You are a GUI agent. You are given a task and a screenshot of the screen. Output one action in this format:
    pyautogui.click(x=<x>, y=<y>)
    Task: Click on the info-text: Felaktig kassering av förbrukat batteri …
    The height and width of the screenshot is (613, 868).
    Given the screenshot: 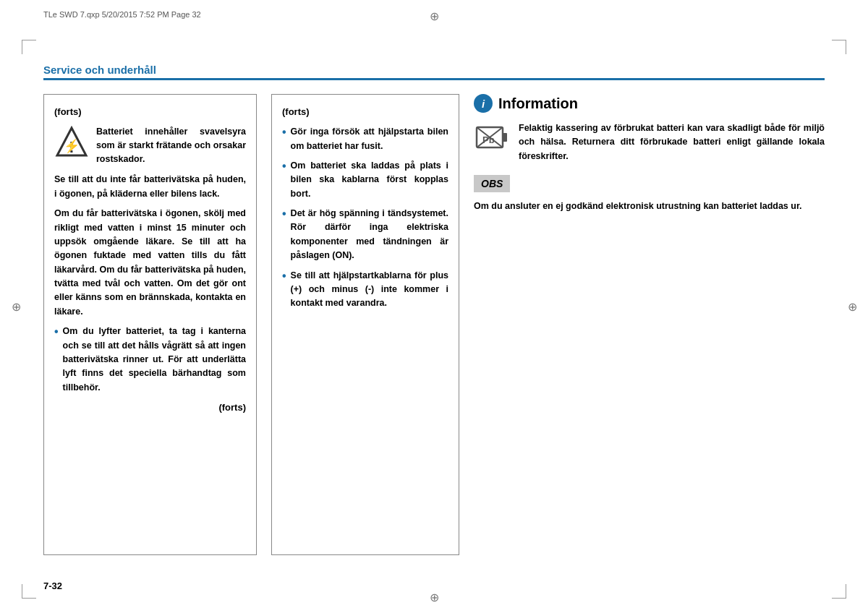 What is the action you would take?
    pyautogui.click(x=671, y=142)
    